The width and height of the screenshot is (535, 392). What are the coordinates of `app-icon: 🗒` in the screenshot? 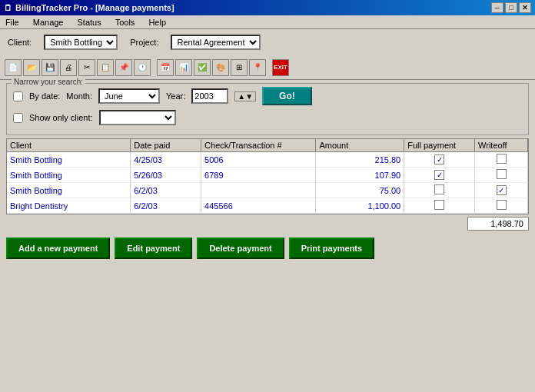 It's located at (8, 8).